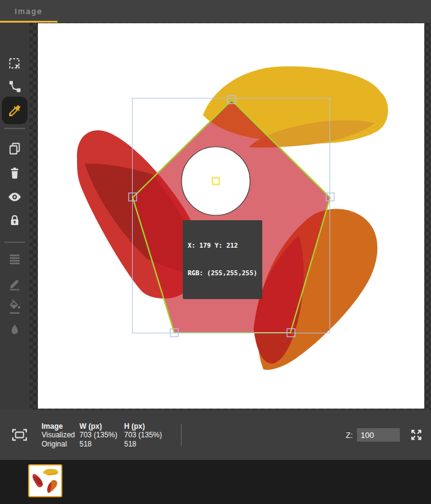  Describe the element at coordinates (61, 426) in the screenshot. I see `table-header-image: Image` at that location.